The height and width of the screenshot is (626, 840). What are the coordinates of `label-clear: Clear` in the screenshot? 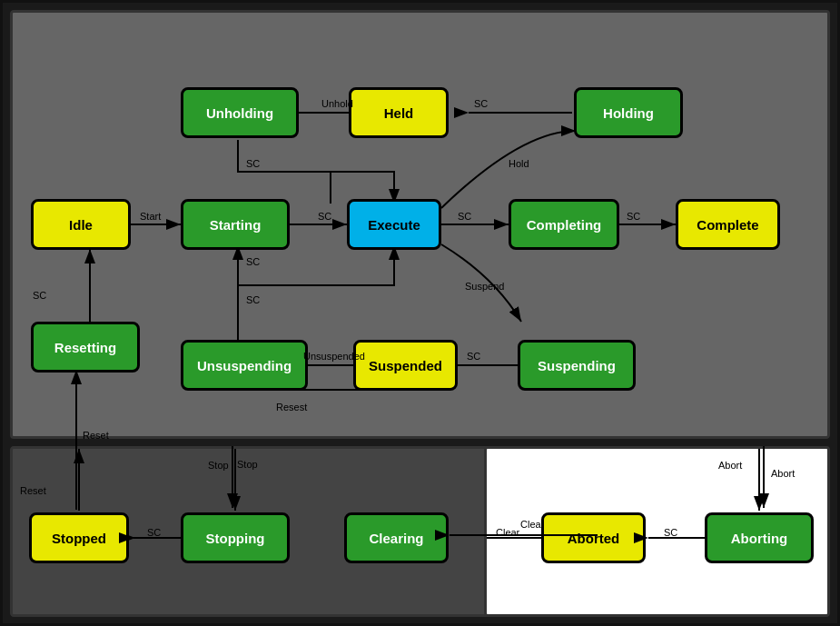 It's located at (508, 532).